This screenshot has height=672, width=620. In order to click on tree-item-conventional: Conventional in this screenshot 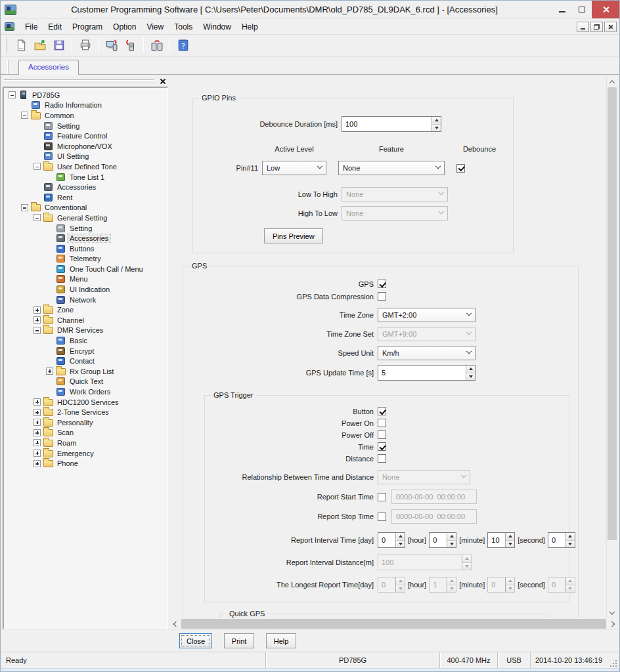, I will do `click(85, 208)`.